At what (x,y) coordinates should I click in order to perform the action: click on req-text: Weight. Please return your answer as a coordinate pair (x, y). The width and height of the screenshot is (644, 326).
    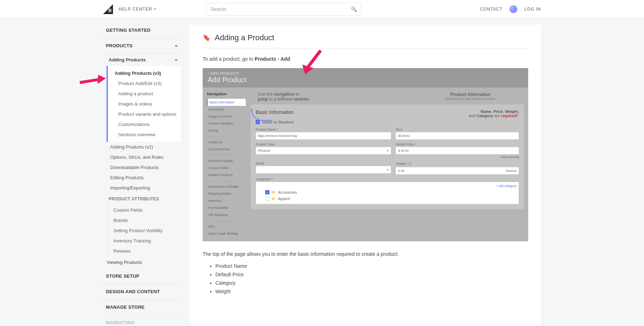
    Looking at the image, I should click on (511, 111).